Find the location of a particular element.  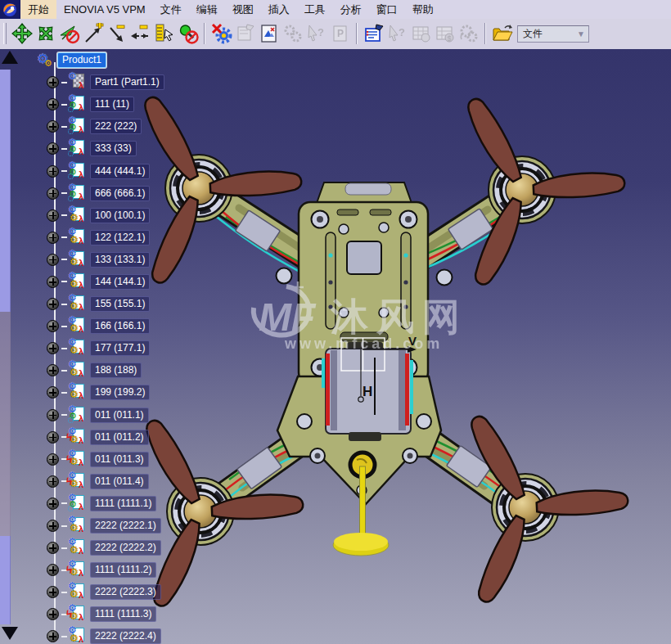

tree-node: ⚙⚙λ 222 (222) is located at coordinates (98, 126).